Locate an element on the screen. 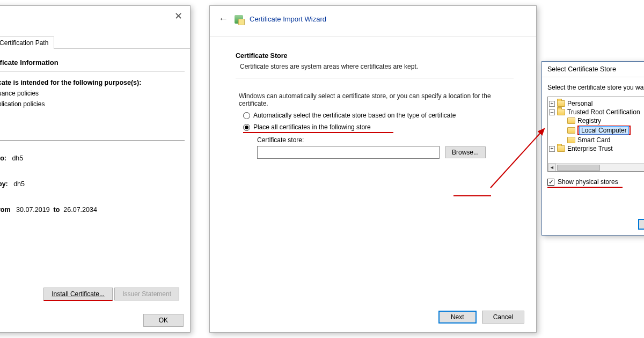 This screenshot has height=338, width=644. browse-button: Browse... is located at coordinates (465, 152).